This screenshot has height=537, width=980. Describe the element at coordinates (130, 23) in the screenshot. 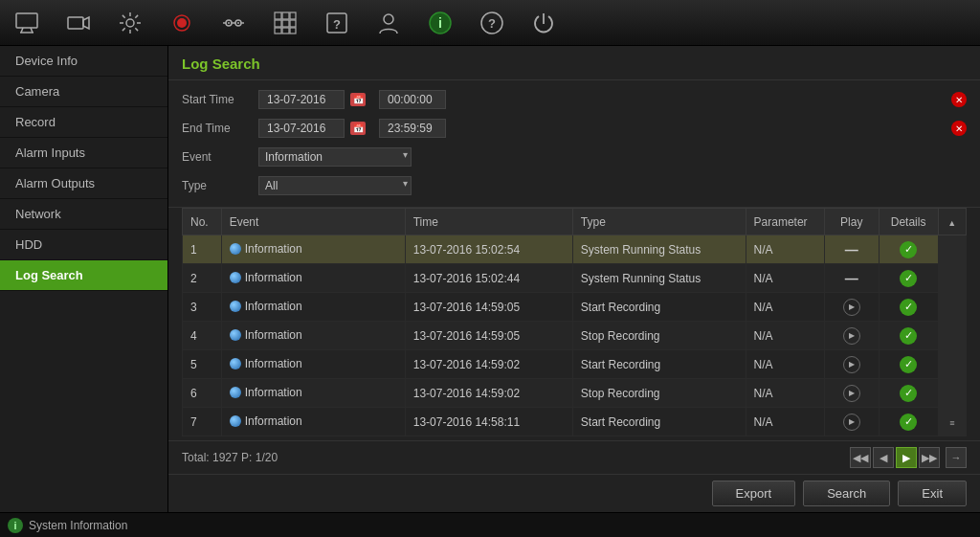

I see `settings-icon` at that location.